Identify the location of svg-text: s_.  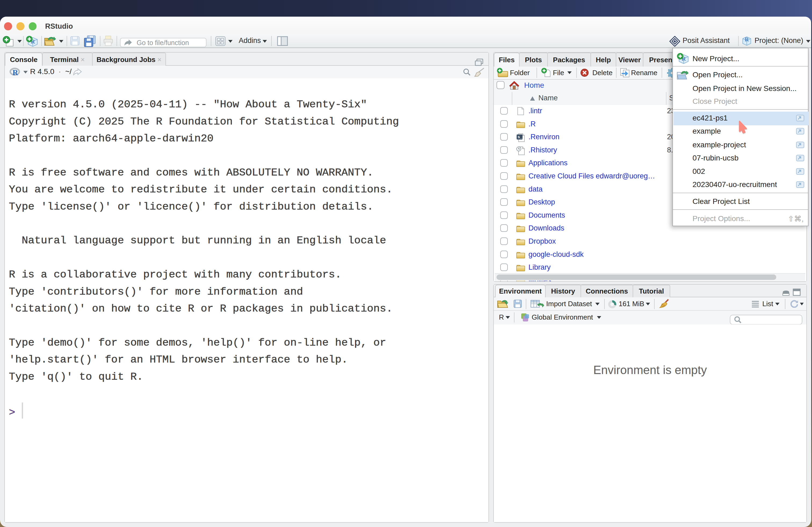
(520, 137).